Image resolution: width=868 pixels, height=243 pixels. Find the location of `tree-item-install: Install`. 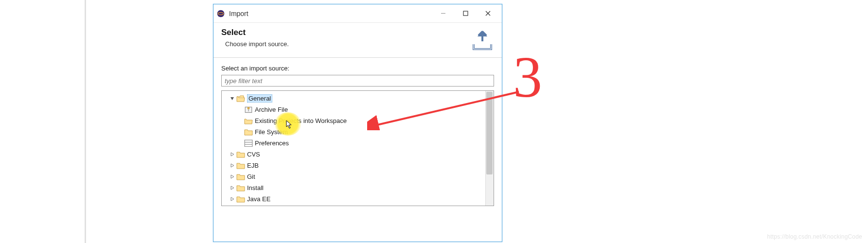

tree-item-install: Install is located at coordinates (358, 188).